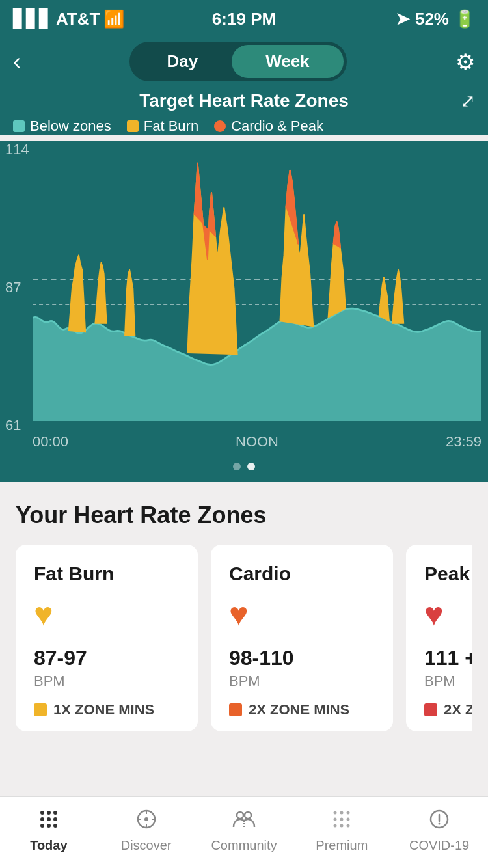  I want to click on premium-label: Premium, so click(342, 846).